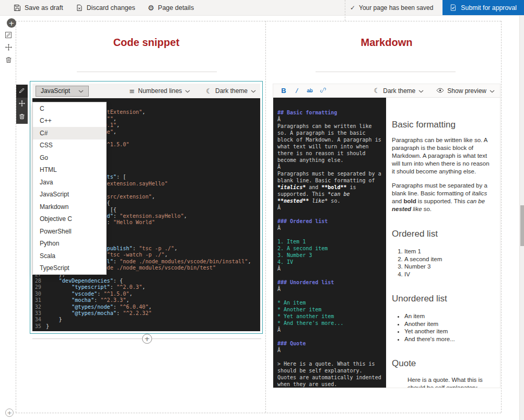 The width and height of the screenshot is (524, 420). What do you see at coordinates (297, 91) in the screenshot?
I see `italic-button: /` at bounding box center [297, 91].